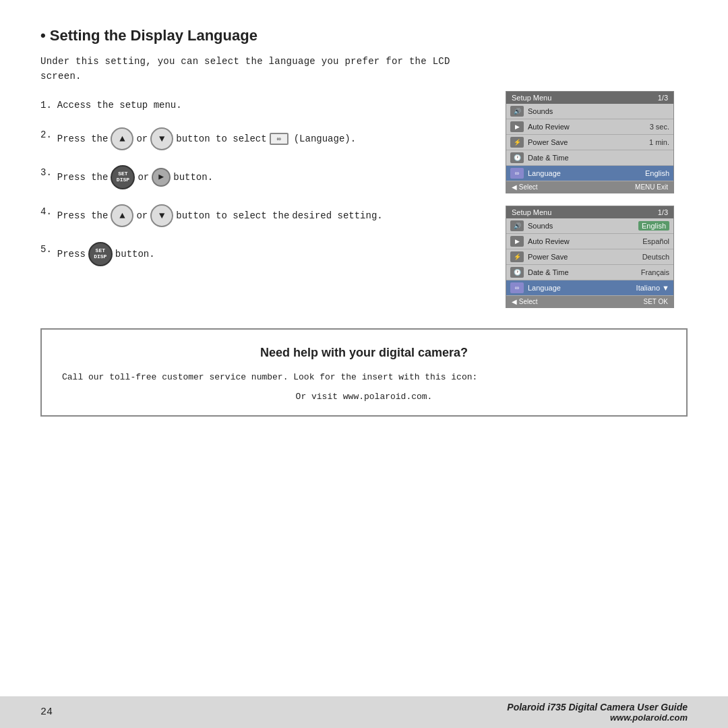  What do you see at coordinates (590, 241) in the screenshot?
I see `panel2-row-autoreview: ▶ Auto Review Español` at bounding box center [590, 241].